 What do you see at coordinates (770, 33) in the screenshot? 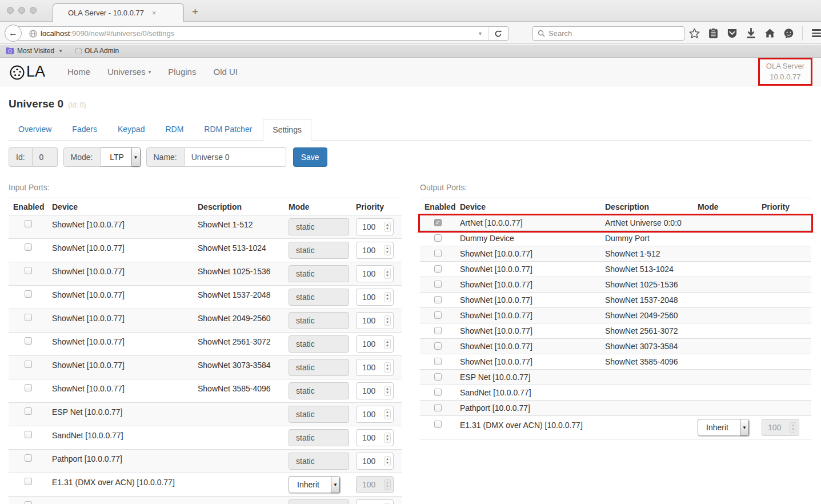
I see `home-icon` at bounding box center [770, 33].